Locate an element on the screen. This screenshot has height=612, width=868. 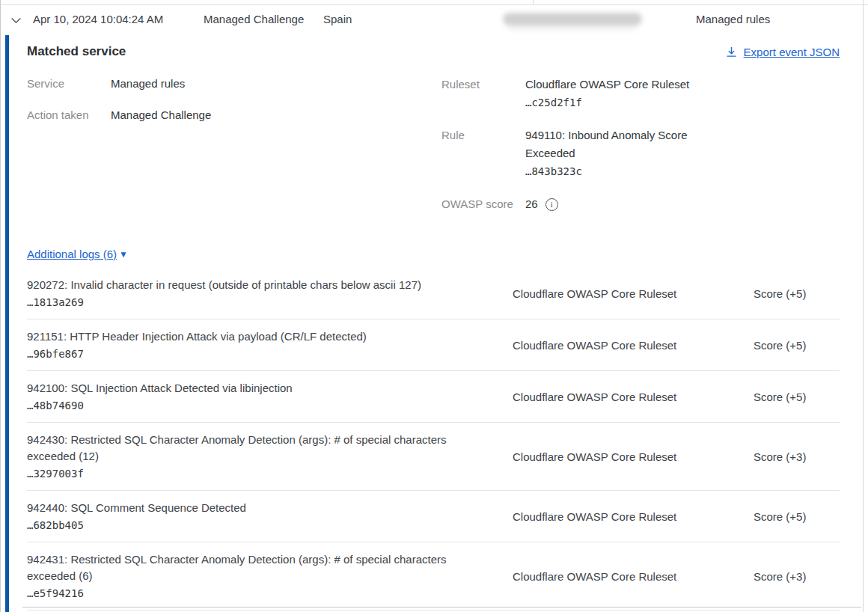
export-event-json-link: Export event JSON is located at coordinates (783, 52).